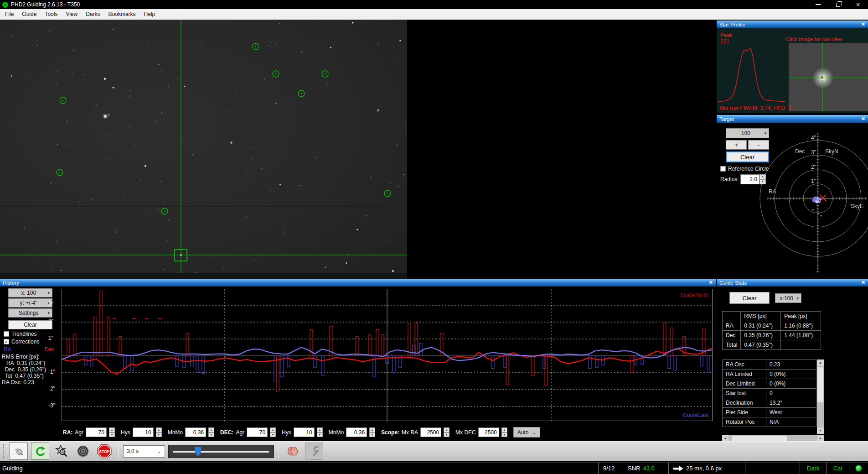 The image size is (868, 474). What do you see at coordinates (40, 452) in the screenshot?
I see `loop-arrows-icon` at bounding box center [40, 452].